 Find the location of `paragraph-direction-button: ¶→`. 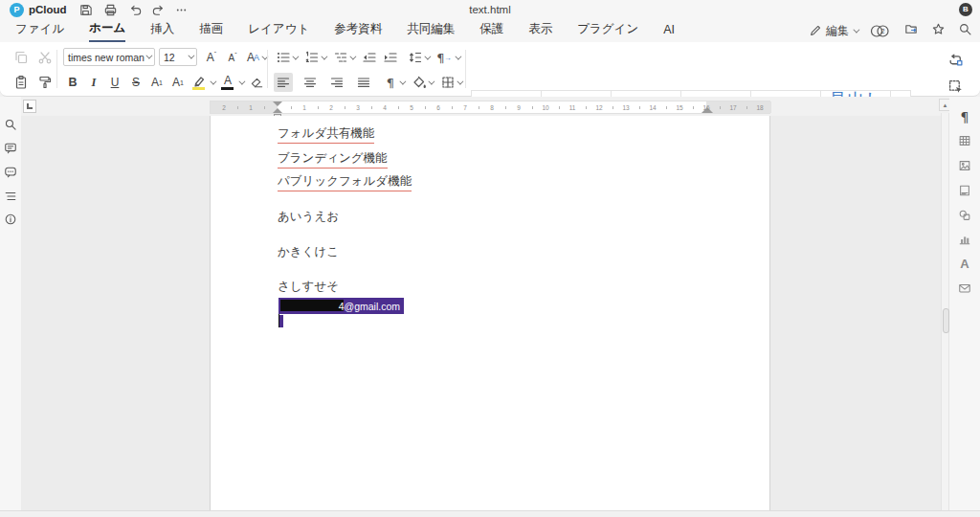

paragraph-direction-button: ¶→ is located at coordinates (444, 57).